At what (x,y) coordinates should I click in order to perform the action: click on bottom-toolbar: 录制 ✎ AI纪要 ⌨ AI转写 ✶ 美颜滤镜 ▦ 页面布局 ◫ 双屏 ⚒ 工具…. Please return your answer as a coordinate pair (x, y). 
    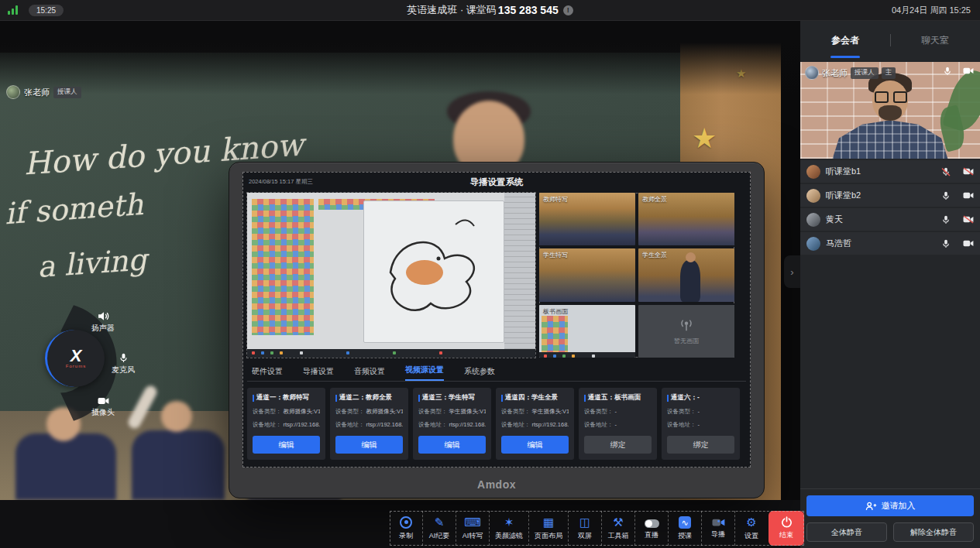
    Looking at the image, I should click on (597, 528).